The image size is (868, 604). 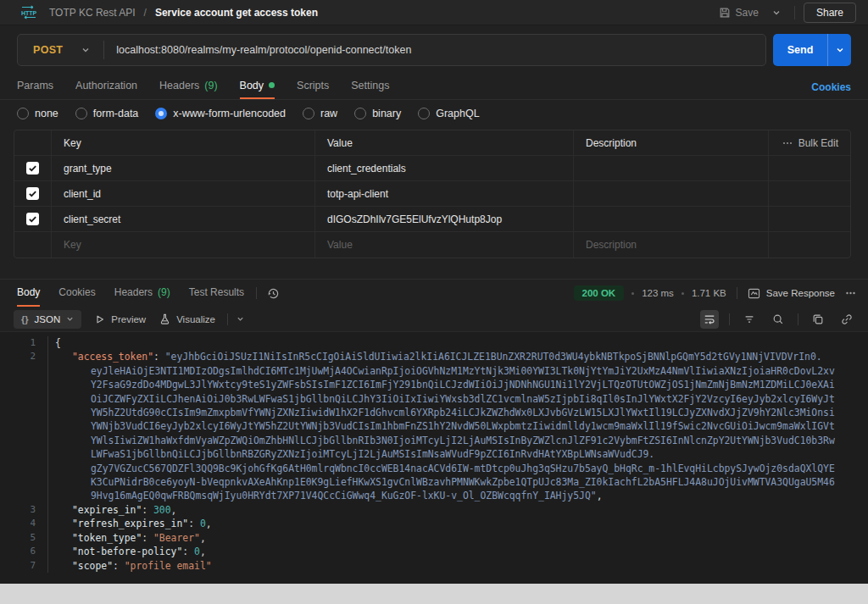 What do you see at coordinates (47, 319) in the screenshot?
I see `format-label: JSON` at bounding box center [47, 319].